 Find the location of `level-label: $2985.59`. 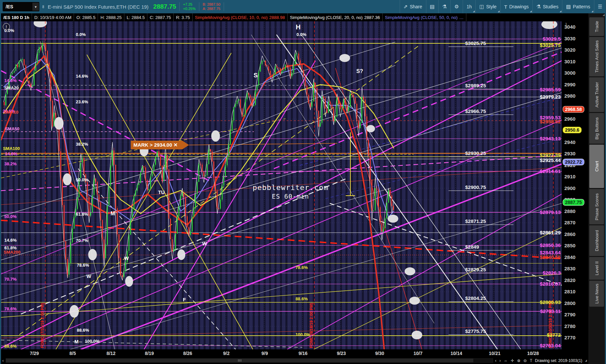

level-label: $2985.59 is located at coordinates (550, 89).